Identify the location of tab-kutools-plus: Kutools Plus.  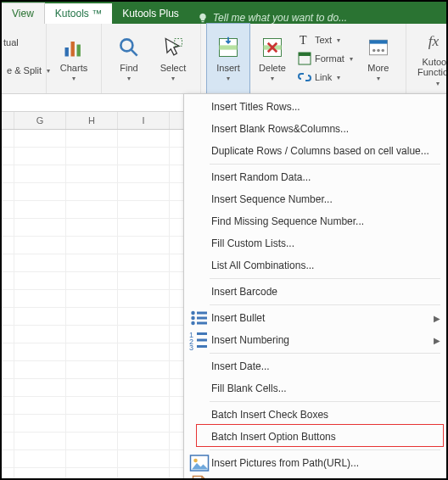
(151, 14).